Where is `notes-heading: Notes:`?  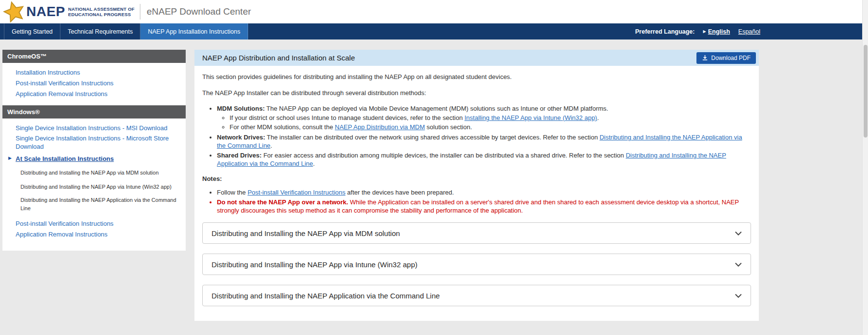
notes-heading: Notes: is located at coordinates (477, 179).